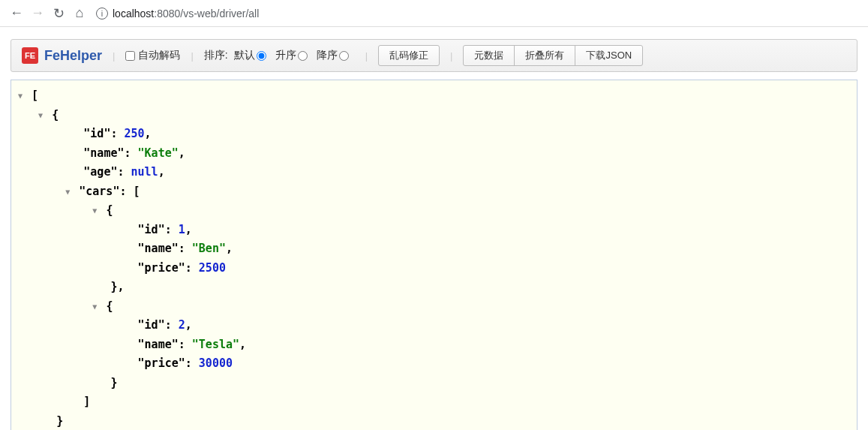 Image resolution: width=868 pixels, height=430 pixels. What do you see at coordinates (102, 14) in the screenshot?
I see `site-info-icon: i` at bounding box center [102, 14].